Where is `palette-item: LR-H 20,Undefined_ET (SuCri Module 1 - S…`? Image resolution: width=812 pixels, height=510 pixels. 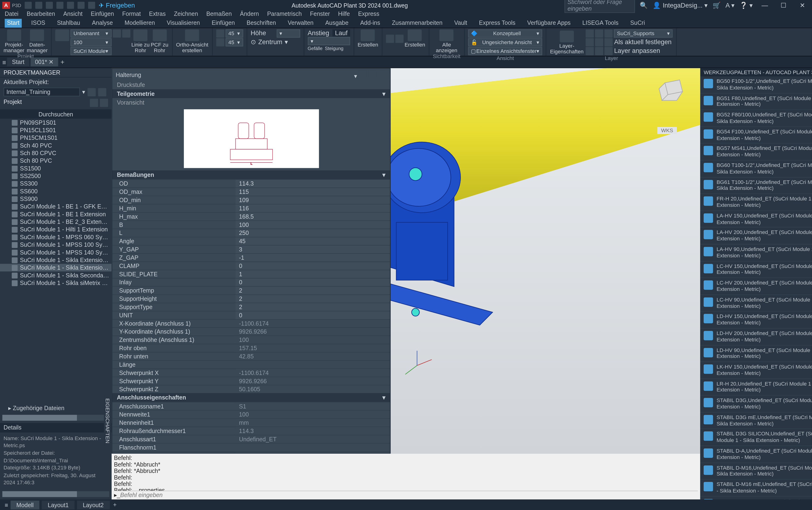
palette-item: LR-H 20,Undefined_ET (SuCri Module 1 - S… is located at coordinates (756, 387).